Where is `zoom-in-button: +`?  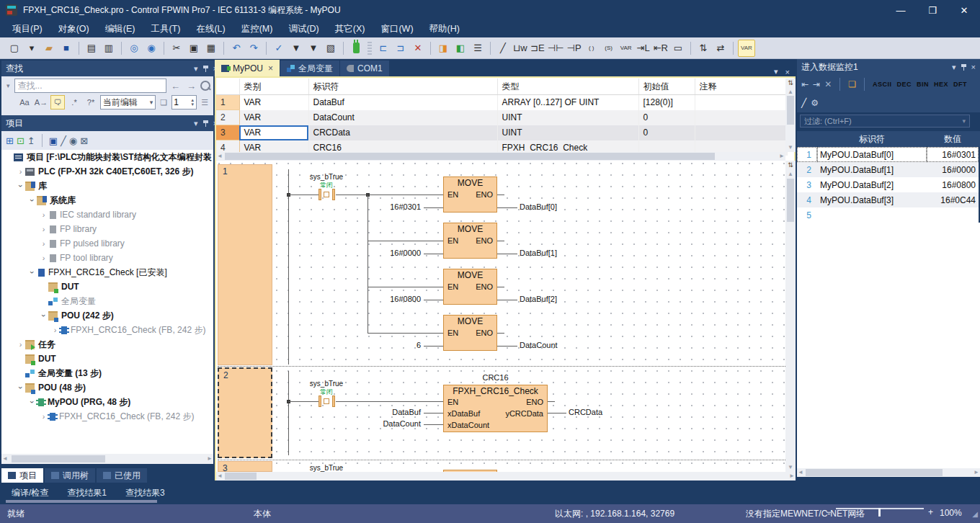
zoom-in-button: + is located at coordinates (931, 512).